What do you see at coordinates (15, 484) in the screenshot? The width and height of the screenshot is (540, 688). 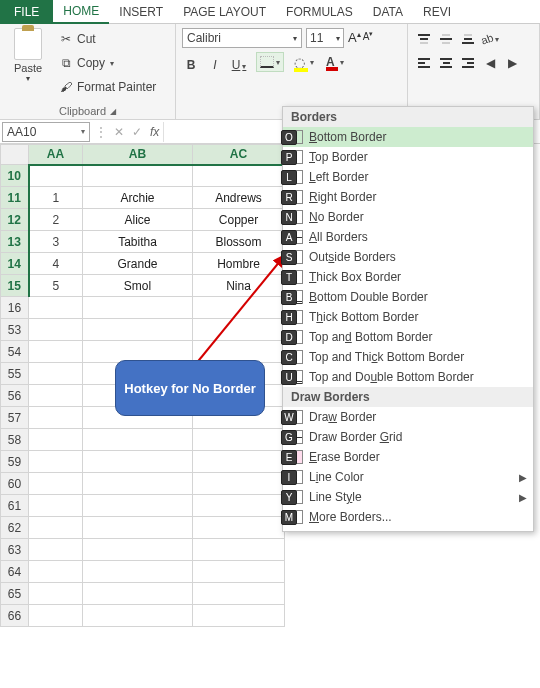 I see `row-header: 60` at bounding box center [15, 484].